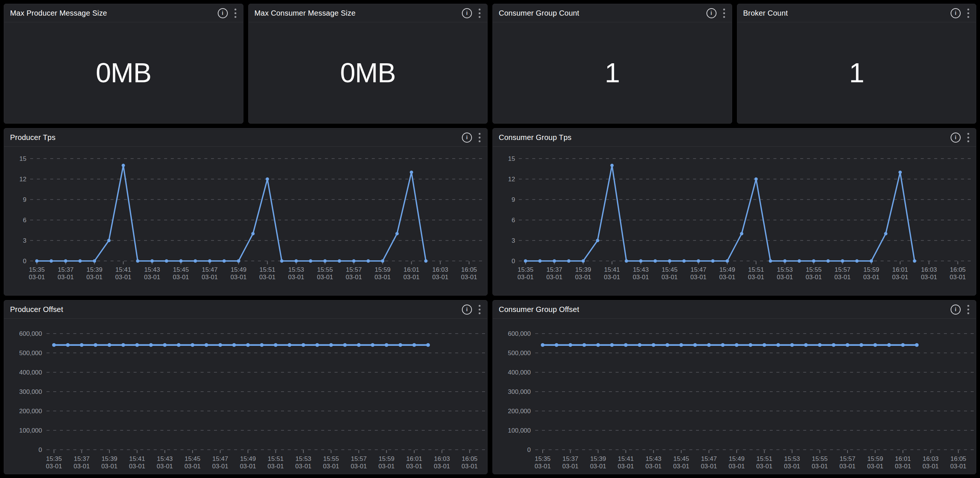  I want to click on panel-title: Consumer Group Offset, so click(539, 310).